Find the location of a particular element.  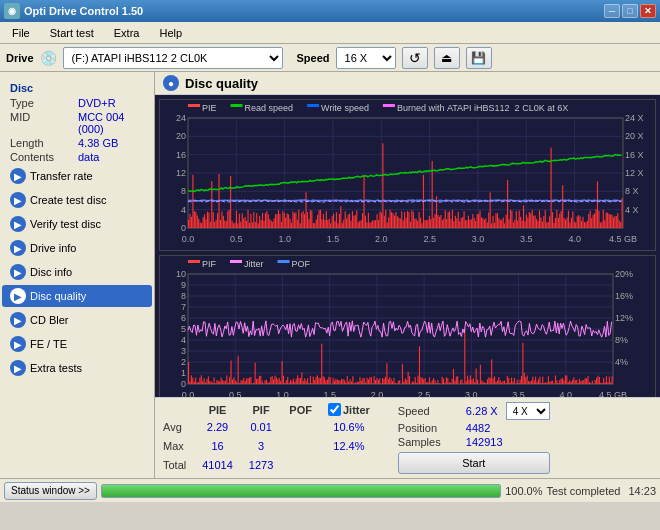

menu-extra: Extra is located at coordinates (127, 33).